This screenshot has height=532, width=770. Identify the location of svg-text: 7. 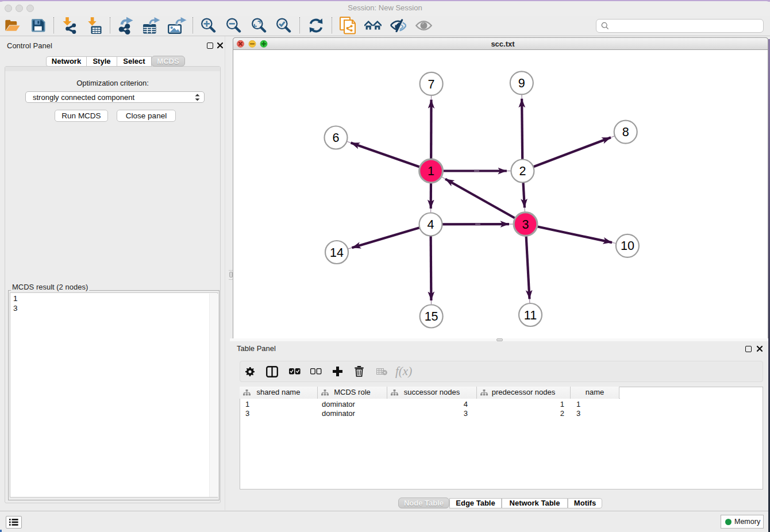
(432, 84).